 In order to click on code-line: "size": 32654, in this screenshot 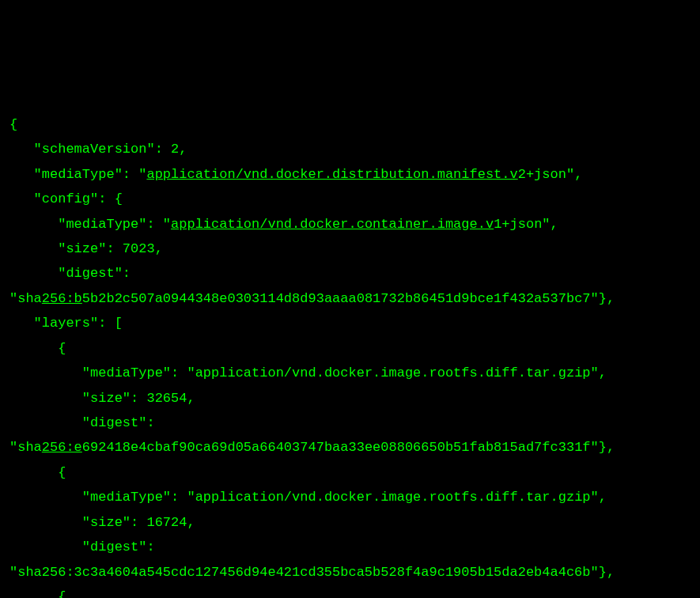, I will do `click(350, 399)`.